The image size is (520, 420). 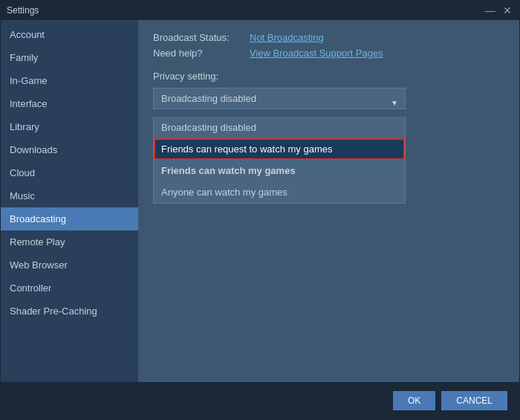 What do you see at coordinates (70, 311) in the screenshot?
I see `sidebar-item-shader-pre-caching: Shader Pre-Caching` at bounding box center [70, 311].